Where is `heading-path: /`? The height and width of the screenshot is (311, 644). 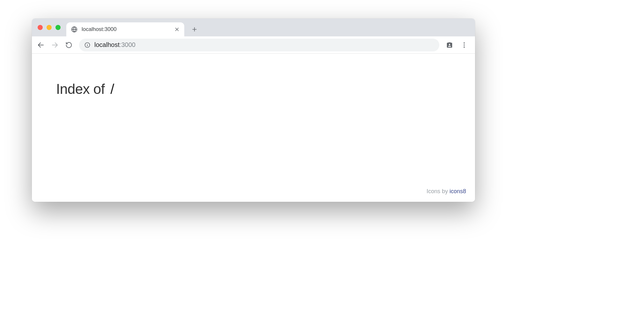
heading-path: / is located at coordinates (112, 89).